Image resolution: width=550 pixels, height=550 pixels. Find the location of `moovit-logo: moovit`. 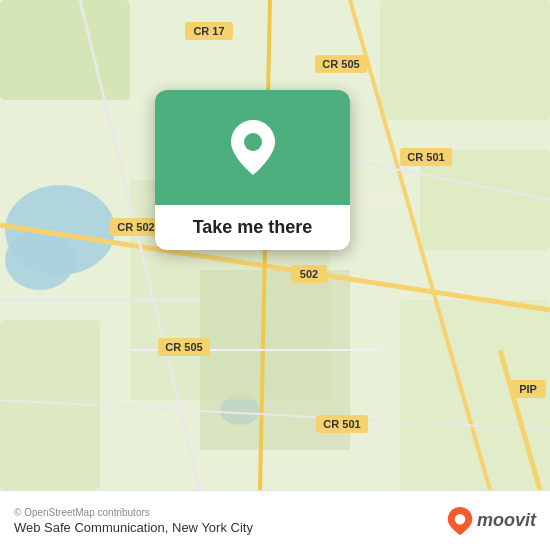

moovit-logo: moovit is located at coordinates (491, 521).